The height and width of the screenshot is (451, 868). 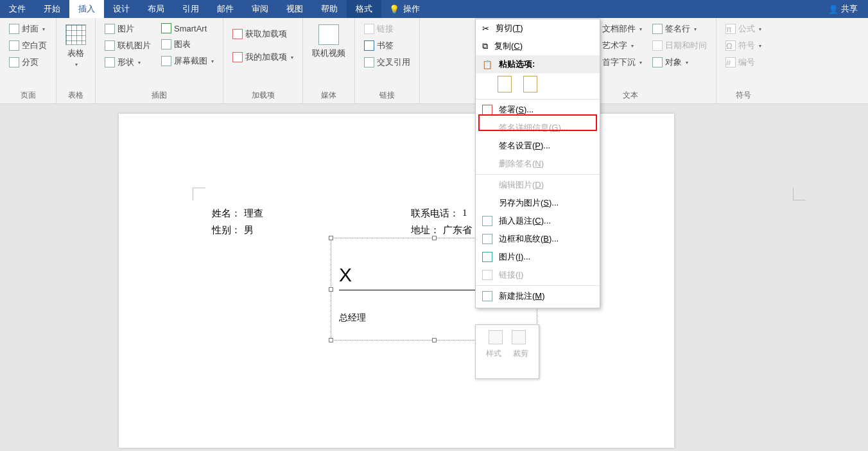 I want to click on screenshot-button: 屏幕截图▾, so click(x=187, y=61).